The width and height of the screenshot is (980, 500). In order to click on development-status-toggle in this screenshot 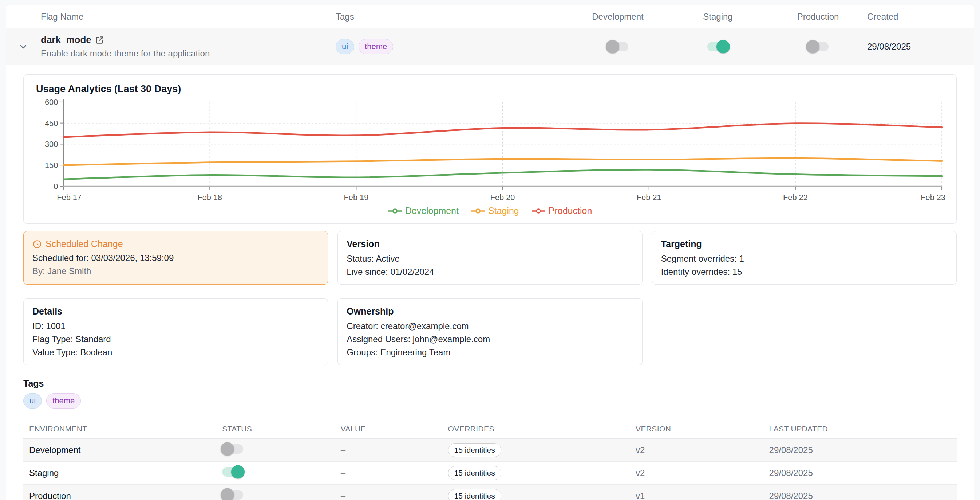, I will do `click(233, 449)`.